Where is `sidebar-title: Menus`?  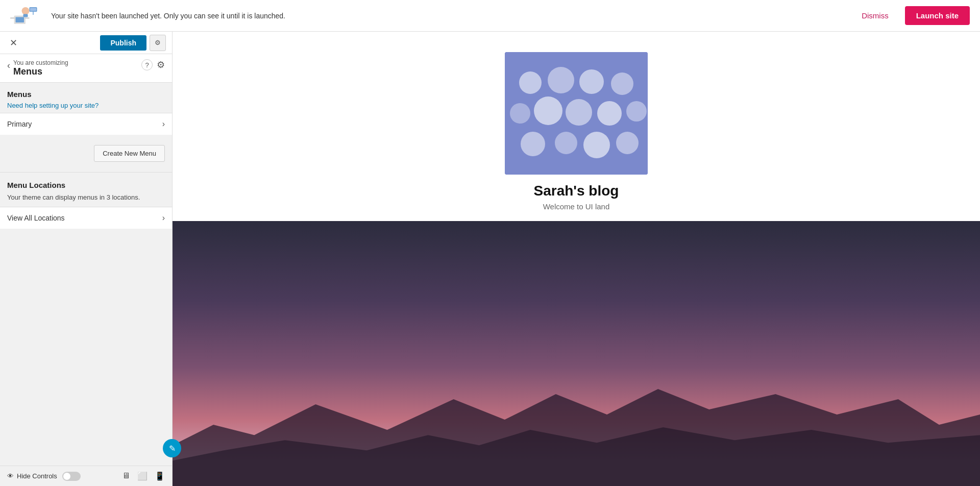 sidebar-title: Menus is located at coordinates (41, 71).